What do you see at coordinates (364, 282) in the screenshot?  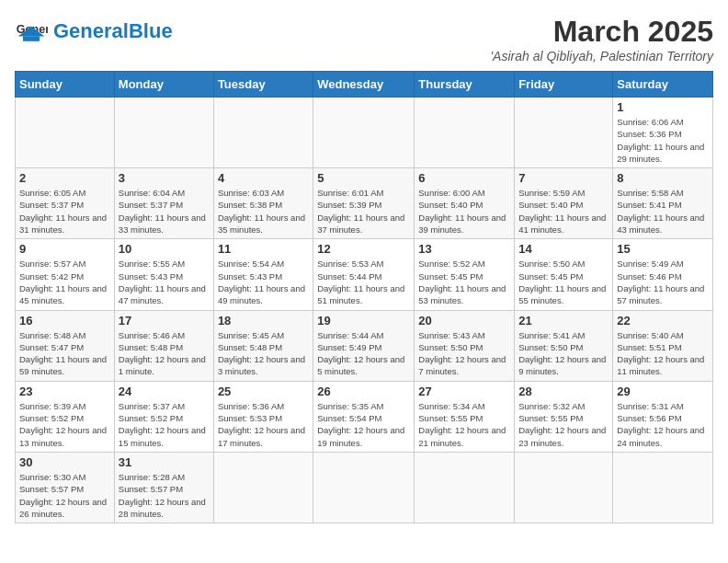 I see `day-info: Sunrise: 5:53 AM Sunset: 5:44 PM Dayligh…` at bounding box center [364, 282].